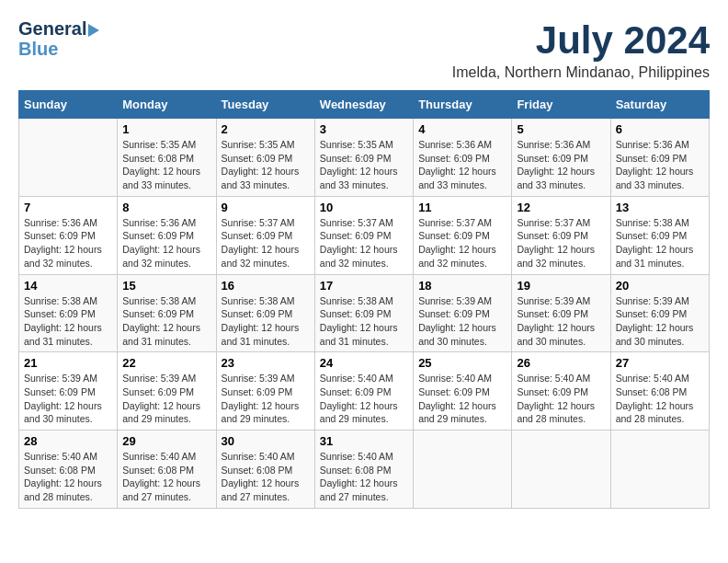 The image size is (728, 563). What do you see at coordinates (266, 208) in the screenshot?
I see `day-number: 9` at bounding box center [266, 208].